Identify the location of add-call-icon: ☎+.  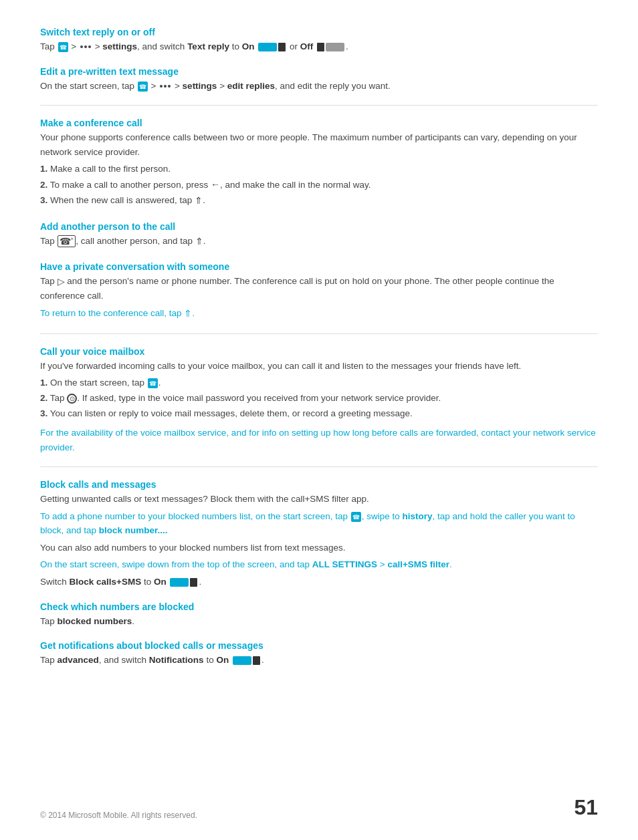
(67, 241).